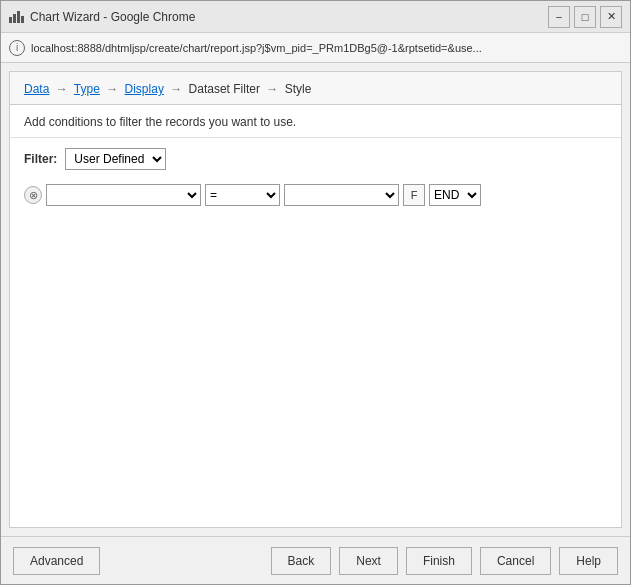 Image resolution: width=631 pixels, height=585 pixels. I want to click on maximize-button: □, so click(585, 17).